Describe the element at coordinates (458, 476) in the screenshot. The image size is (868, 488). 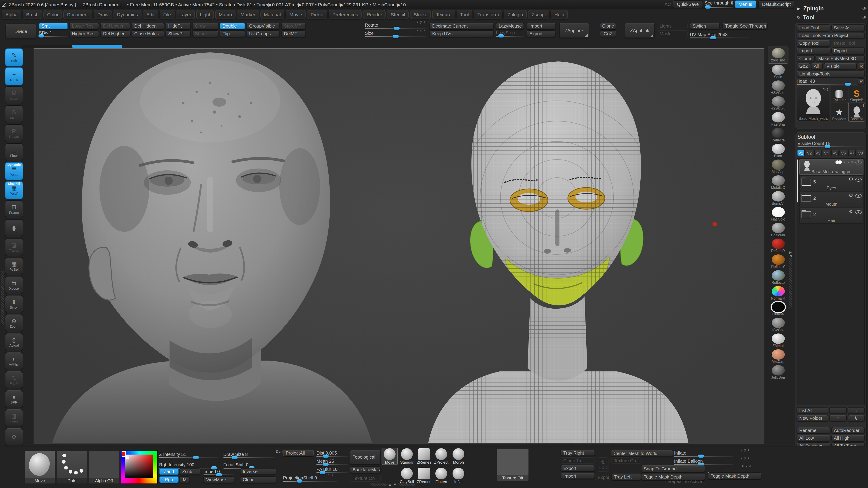
I see `brush-inflat: Inflat` at that location.